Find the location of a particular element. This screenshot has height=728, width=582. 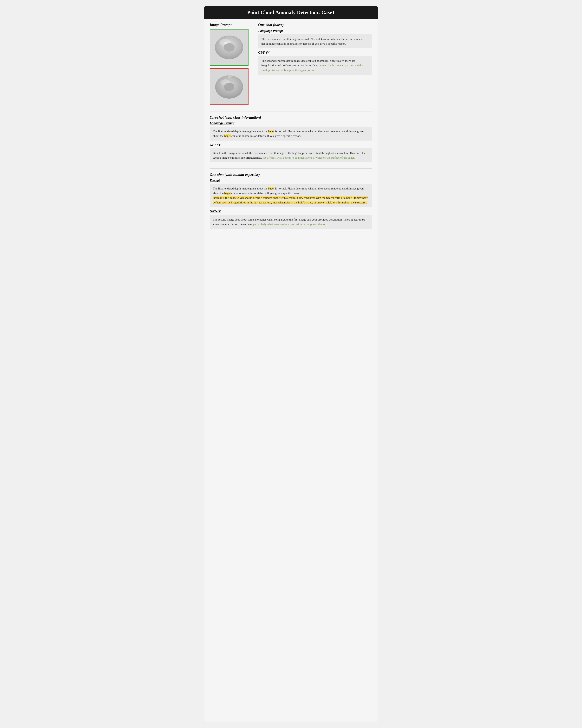

anomaly-image-box is located at coordinates (229, 86).